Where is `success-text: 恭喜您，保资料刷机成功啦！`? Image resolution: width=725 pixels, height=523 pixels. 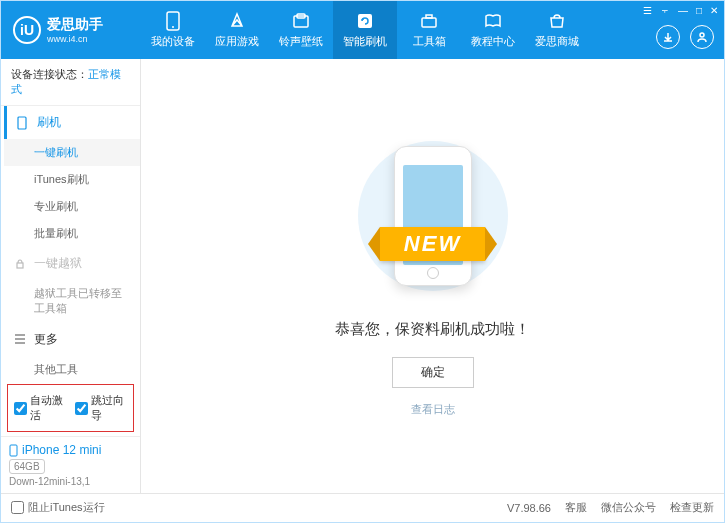
success-text: 恭喜您，保资料刷机成功啦！ is located at coordinates (432, 330).